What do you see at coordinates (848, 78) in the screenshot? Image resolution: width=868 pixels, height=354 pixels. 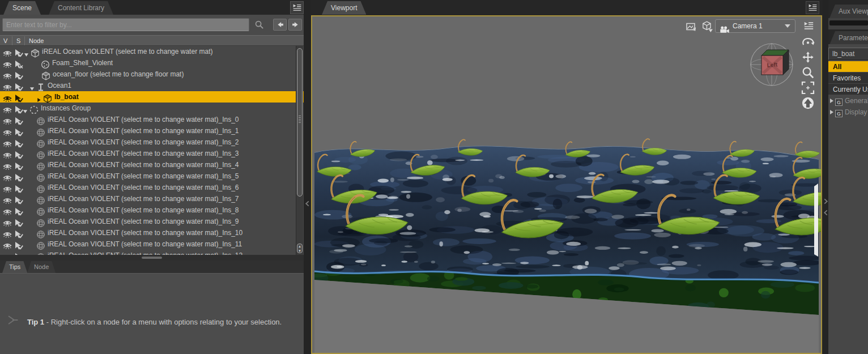 I see `filter-item-favorites: Favorites` at bounding box center [848, 78].